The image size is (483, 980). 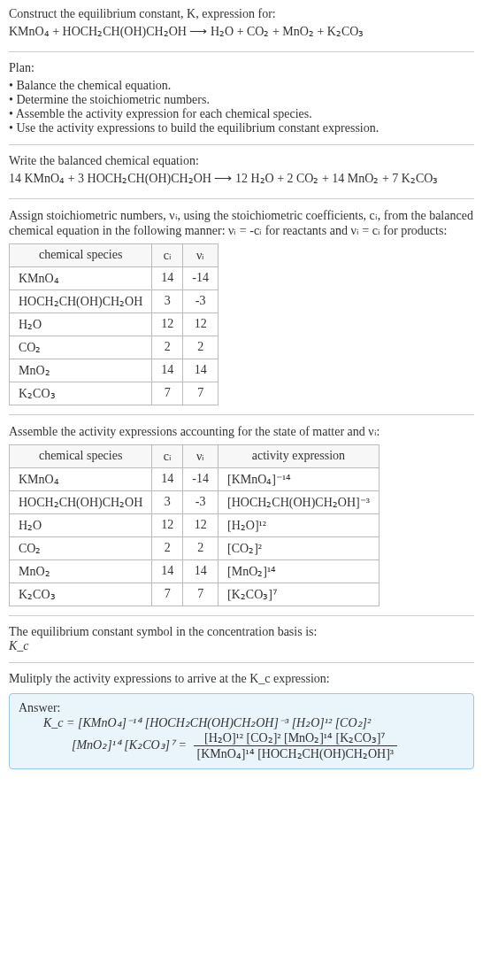 What do you see at coordinates (299, 479) in the screenshot?
I see `cell-activity: [KMnO₄]⁻¹⁴` at bounding box center [299, 479].